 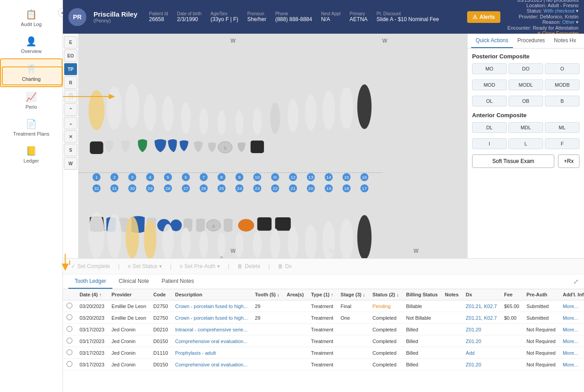 What do you see at coordinates (470, 353) in the screenshot?
I see `dx-add-link: Add` at bounding box center [470, 353].